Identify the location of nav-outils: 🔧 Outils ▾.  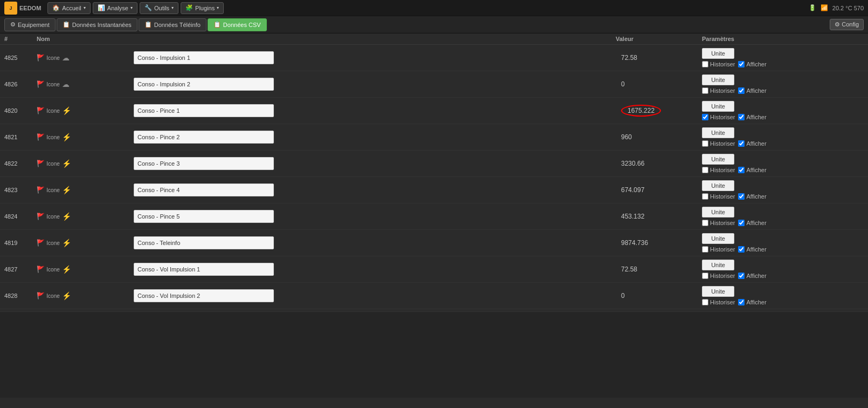
(159, 8).